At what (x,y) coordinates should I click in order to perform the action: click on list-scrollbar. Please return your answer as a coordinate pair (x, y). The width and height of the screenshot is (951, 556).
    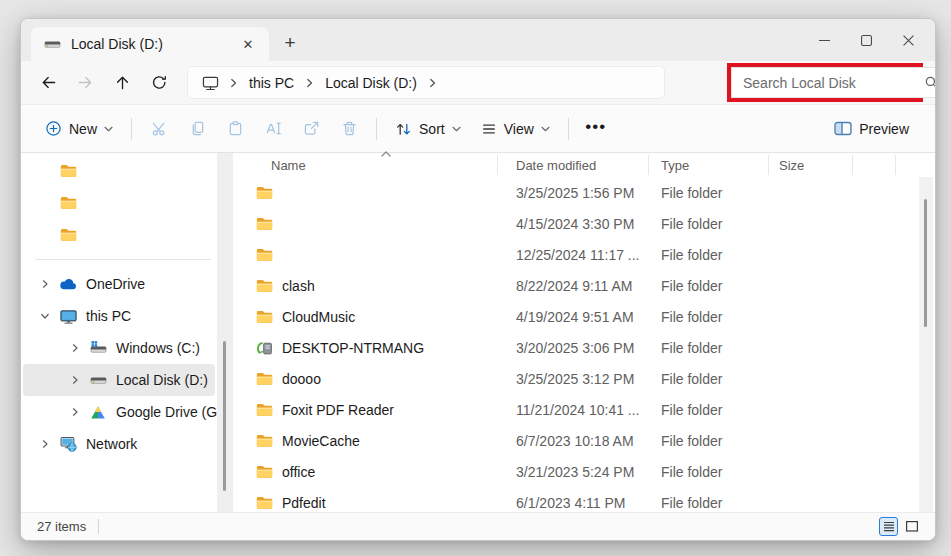
    Looking at the image, I should click on (926, 344).